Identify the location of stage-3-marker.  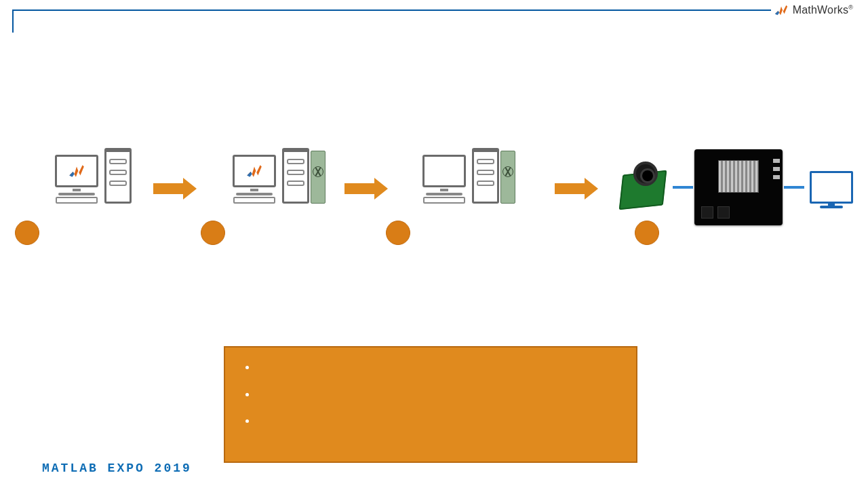
(398, 233).